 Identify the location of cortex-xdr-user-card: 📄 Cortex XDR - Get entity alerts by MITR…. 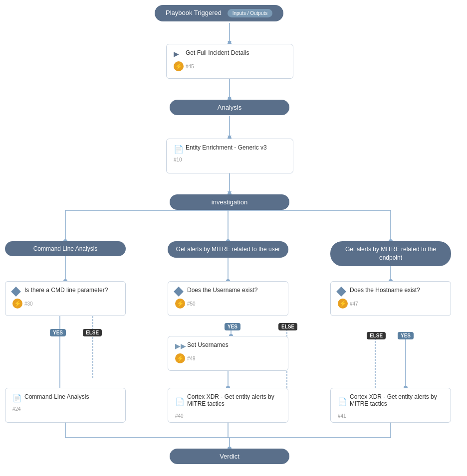
(228, 405).